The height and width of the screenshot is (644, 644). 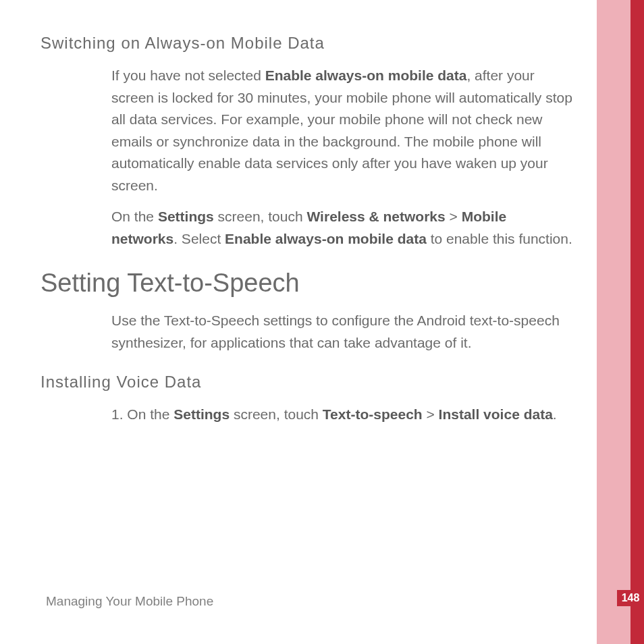 I want to click on section3-step-1: 1. On the Settings screen, touch Text-to…, so click(x=343, y=414).